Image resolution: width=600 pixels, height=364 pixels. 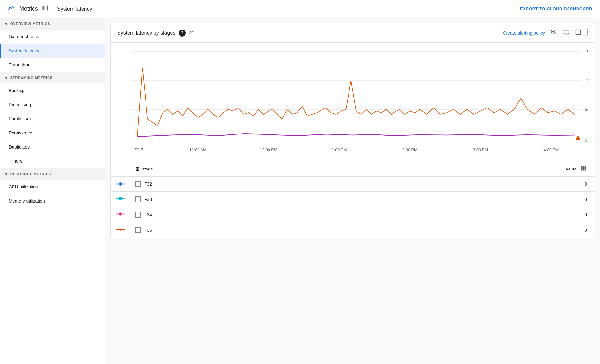 What do you see at coordinates (120, 169) in the screenshot?
I see `legend-col-icon` at bounding box center [120, 169].